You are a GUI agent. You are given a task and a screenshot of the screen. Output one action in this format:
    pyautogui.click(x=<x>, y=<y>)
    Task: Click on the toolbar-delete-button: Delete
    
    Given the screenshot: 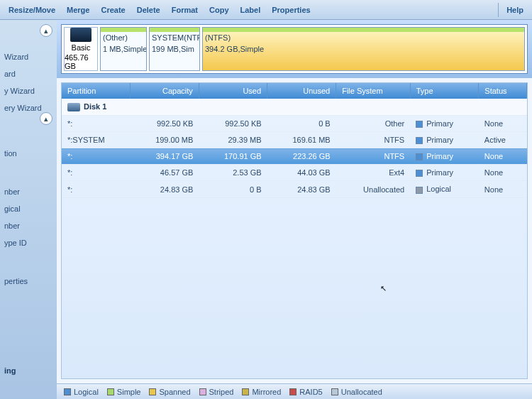 What is the action you would take?
    pyautogui.click(x=149, y=10)
    